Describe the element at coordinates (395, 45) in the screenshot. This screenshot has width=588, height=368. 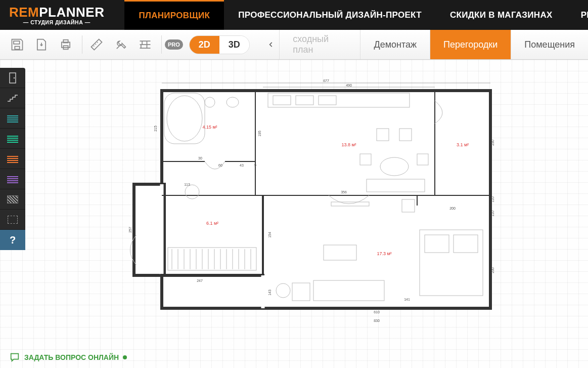
I see `tab-demolition: Демонтаж` at that location.